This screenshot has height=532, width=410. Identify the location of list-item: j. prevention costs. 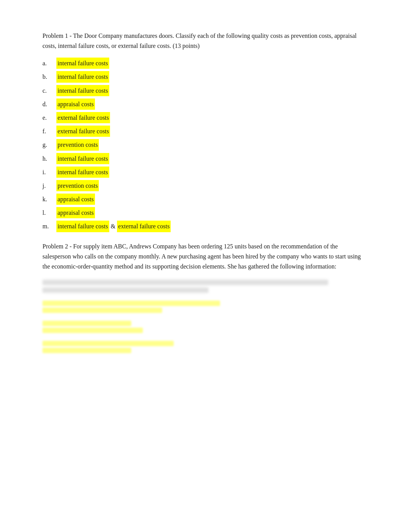
(205, 185).